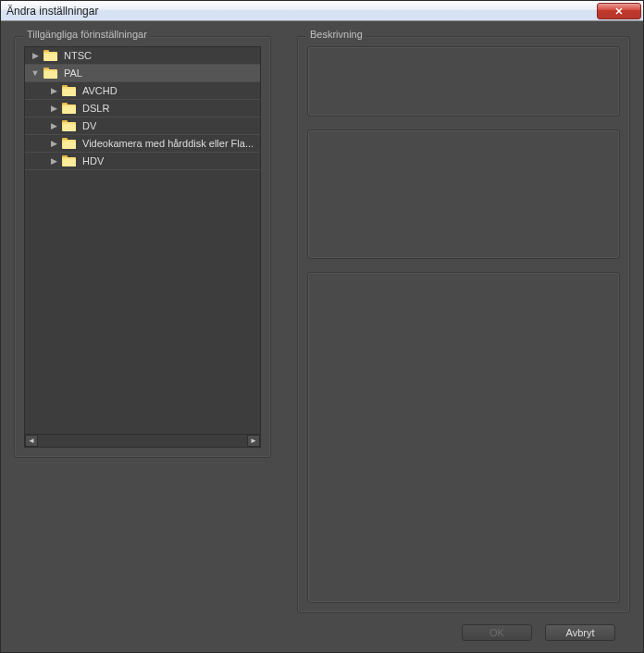 Image resolution: width=644 pixels, height=653 pixels. What do you see at coordinates (142, 144) in the screenshot?
I see `tree-row: ▶Videokamera med hårddisk eller Fla...` at bounding box center [142, 144].